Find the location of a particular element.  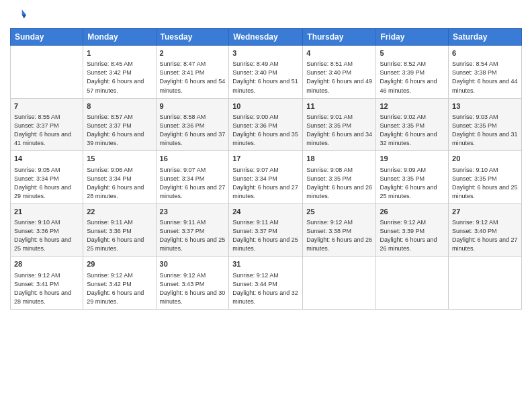

cell-content: Sunrise: 9:10 AMSunset: 3:36 PMDaylight:… is located at coordinates (47, 236).